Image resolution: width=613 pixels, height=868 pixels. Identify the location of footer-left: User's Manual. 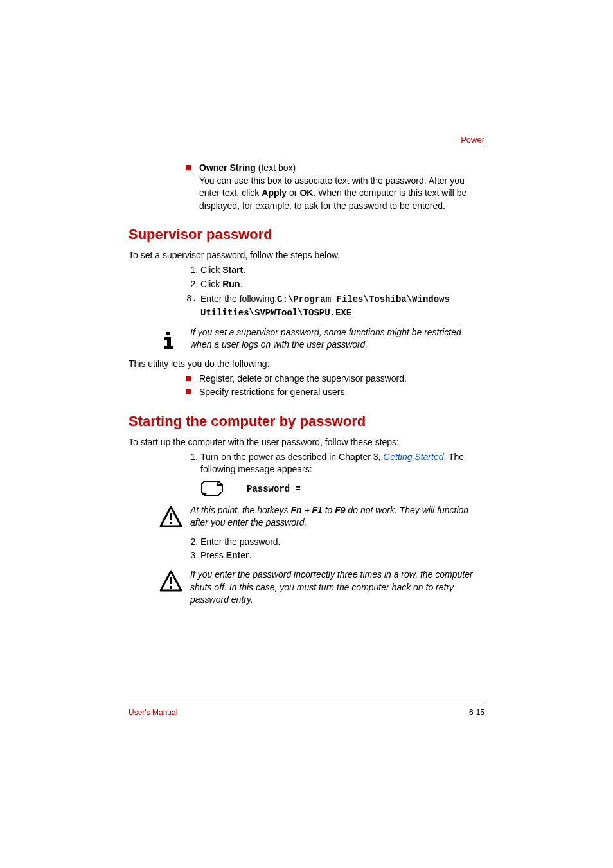
(153, 713).